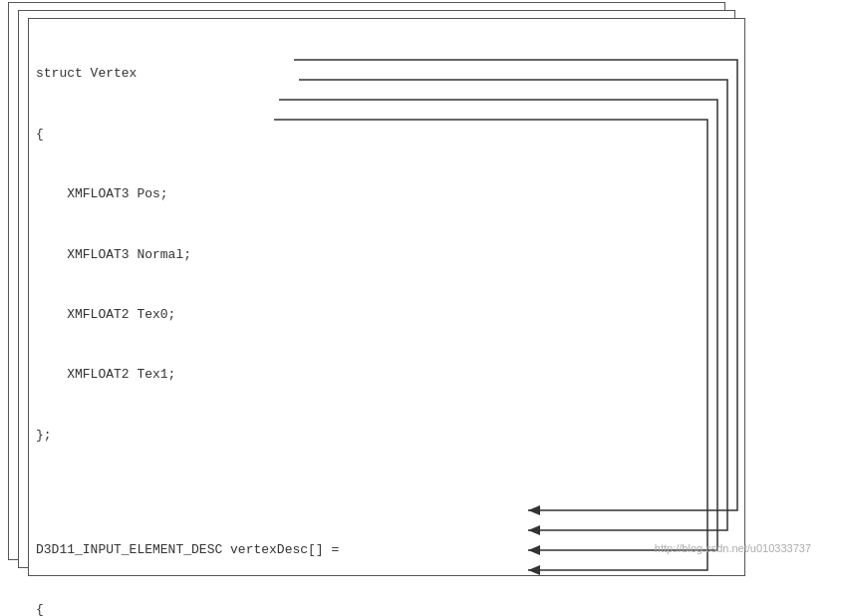 Image resolution: width=843 pixels, height=616 pixels. I want to click on struct-header: struct Vertex, so click(245, 74).